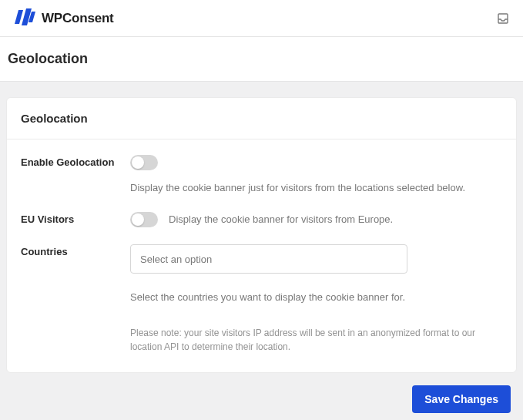 The height and width of the screenshot is (420, 523). What do you see at coordinates (78, 18) in the screenshot?
I see `brand-name: WPConsent` at bounding box center [78, 18].